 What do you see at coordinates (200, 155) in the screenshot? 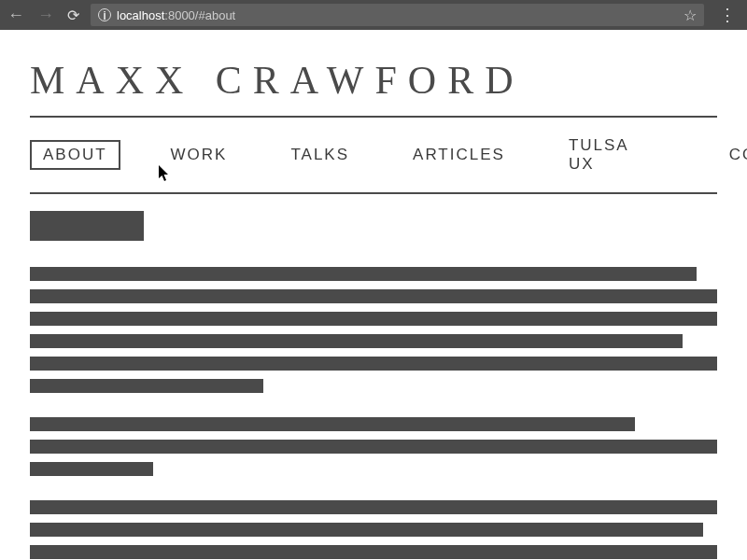
I see `nav-work: WORK` at bounding box center [200, 155].